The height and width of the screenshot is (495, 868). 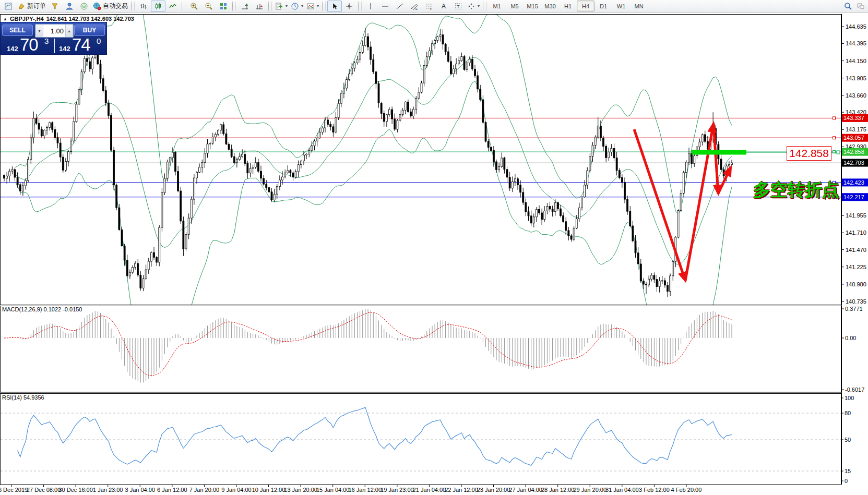 I want to click on svg-text: 21 Jan 04:00, so click(x=430, y=490).